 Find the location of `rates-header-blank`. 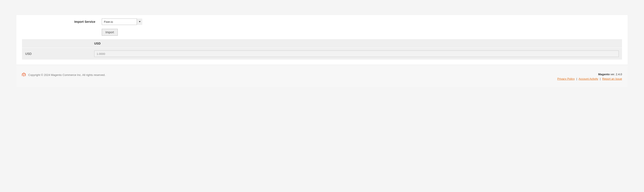

rates-header-blank is located at coordinates (56, 43).